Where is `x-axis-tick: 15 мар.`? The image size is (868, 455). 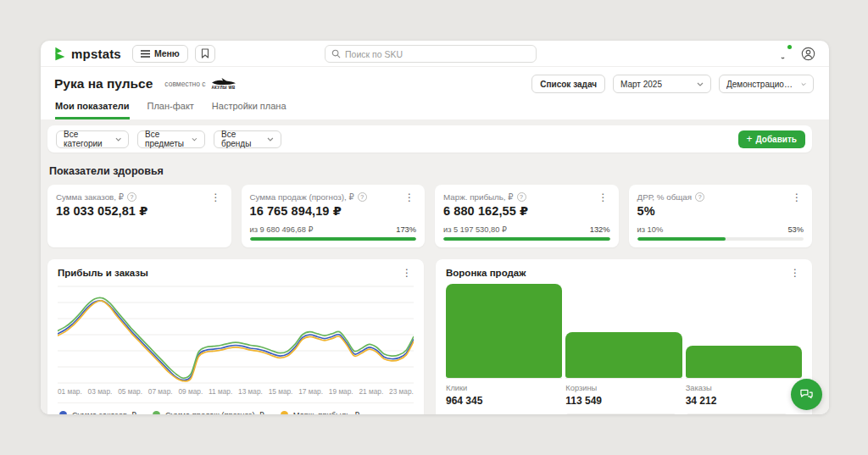 x-axis-tick: 15 мар. is located at coordinates (281, 391).